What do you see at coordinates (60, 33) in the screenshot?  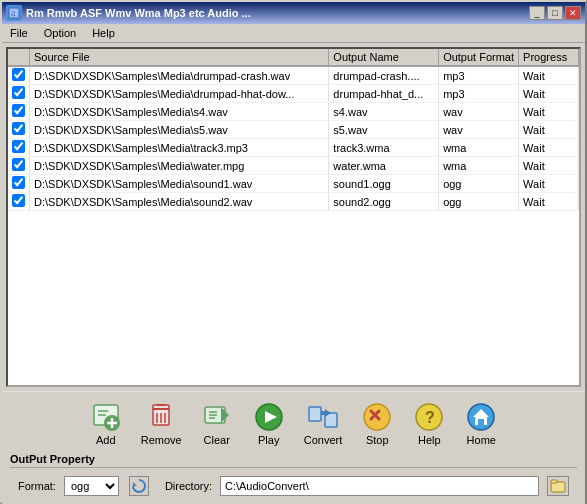 I see `menu-option: Option` at bounding box center [60, 33].